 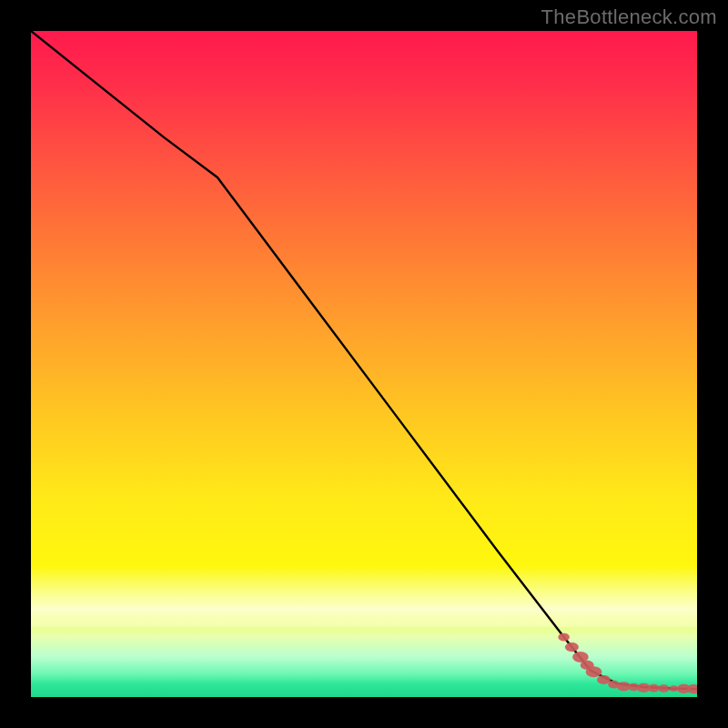 What do you see at coordinates (630, 17) in the screenshot?
I see `watermark-text: TheBottleneck.com` at bounding box center [630, 17].